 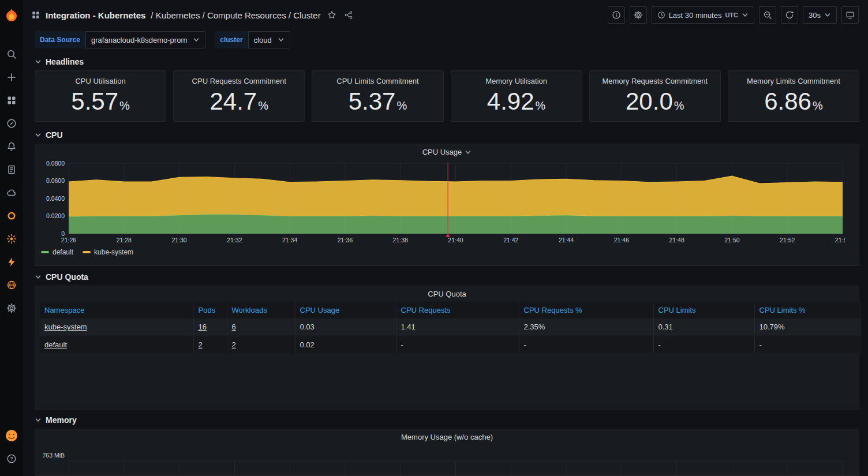 I want to click on column-header: CPU Limits, so click(x=704, y=310).